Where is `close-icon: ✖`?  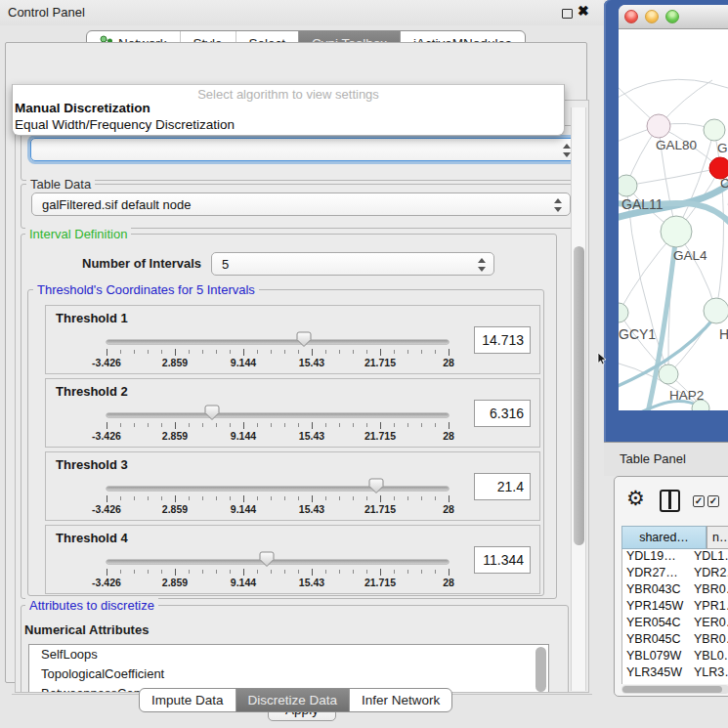
close-icon: ✖ is located at coordinates (583, 11).